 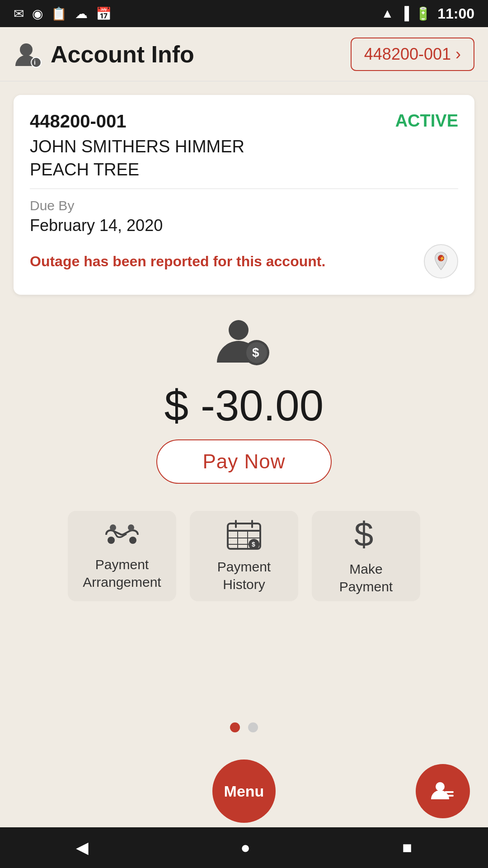 I want to click on outage-report-button: ⚡, so click(x=441, y=261).